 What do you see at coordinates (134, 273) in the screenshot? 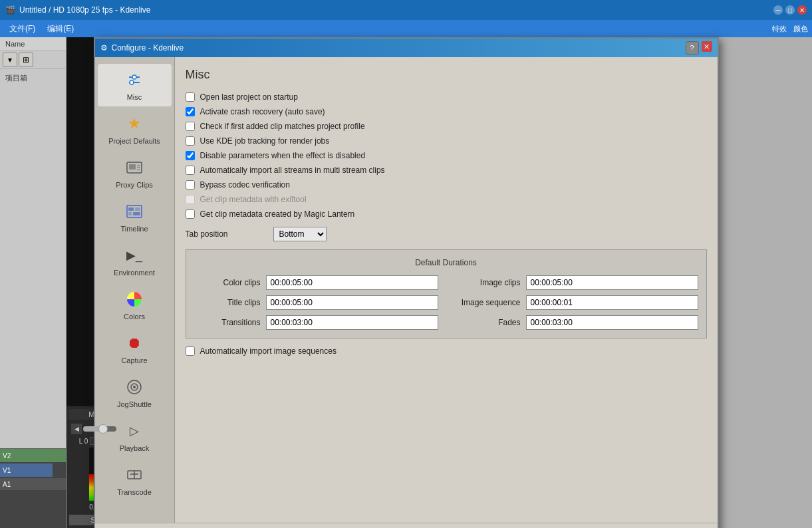
I see `sidebar-env-label: Environment` at bounding box center [134, 273].